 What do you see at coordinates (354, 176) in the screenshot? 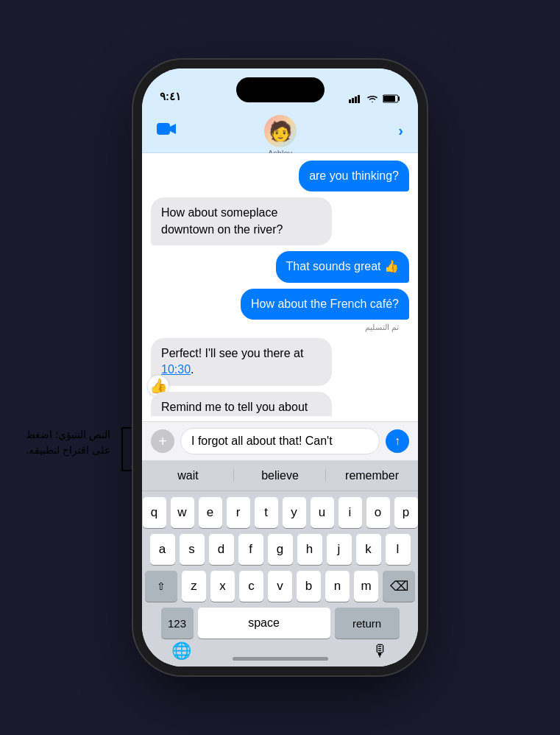
I see `message-bubble-outgoing: are you thinking?` at bounding box center [354, 176].